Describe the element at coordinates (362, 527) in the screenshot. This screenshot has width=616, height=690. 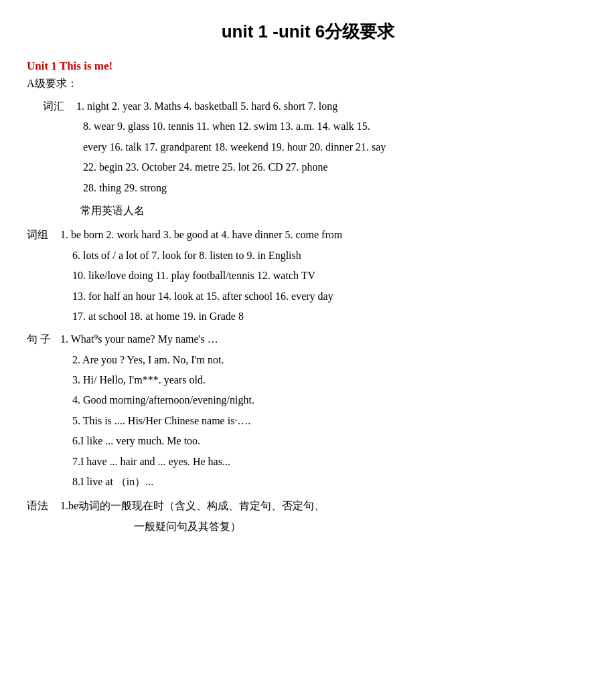
I see `grammar-text2: 一般疑问句及其答复）` at that location.